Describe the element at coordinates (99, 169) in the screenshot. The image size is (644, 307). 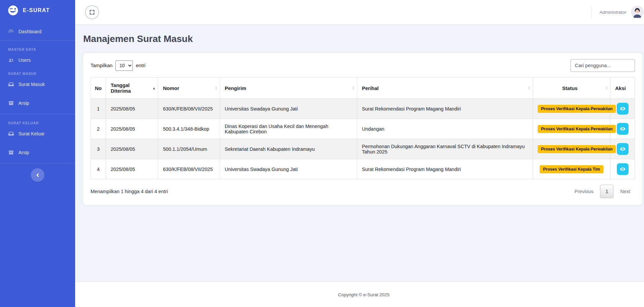
I see `cell-no: 4` at that location.